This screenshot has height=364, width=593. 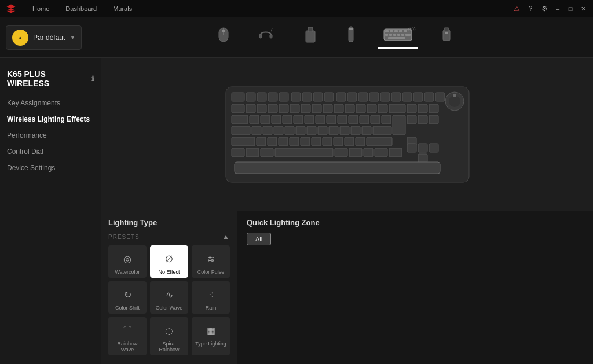 What do you see at coordinates (446, 37) in the screenshot?
I see `device-tab-usb` at bounding box center [446, 37].